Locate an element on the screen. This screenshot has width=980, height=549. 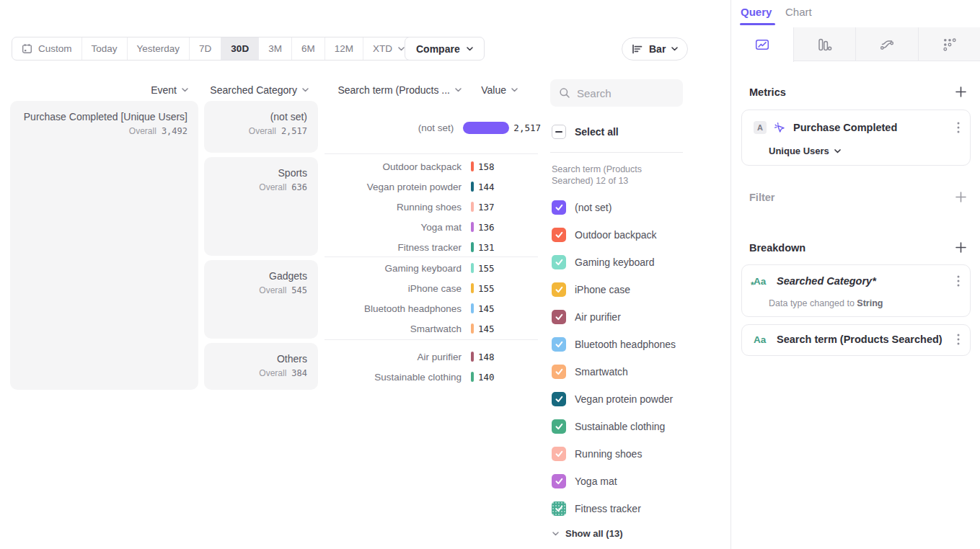
metric-aggregation-dropdown: Unique Users is located at coordinates (805, 151).